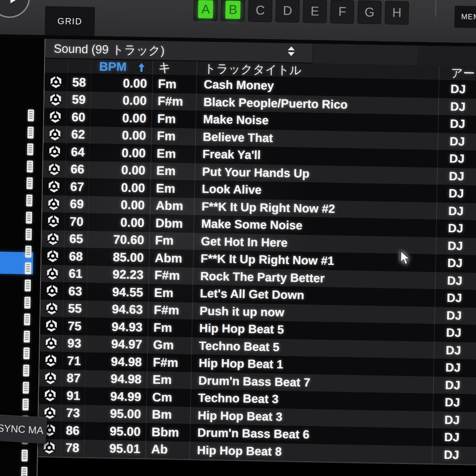 The height and width of the screenshot is (476, 476). What do you see at coordinates (168, 450) in the screenshot?
I see `track-key: Ab` at bounding box center [168, 450].